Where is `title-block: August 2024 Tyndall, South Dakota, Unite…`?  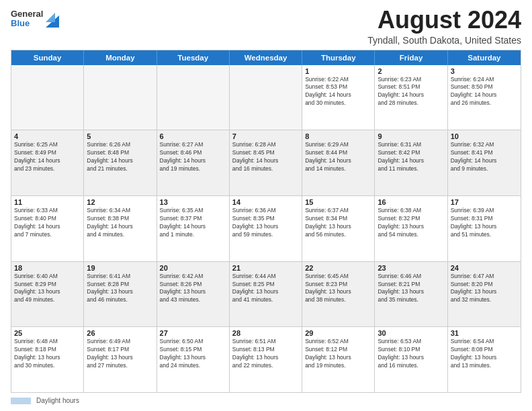 title-block: August 2024 Tyndall, South Dakota, Unite… is located at coordinates (445, 26).